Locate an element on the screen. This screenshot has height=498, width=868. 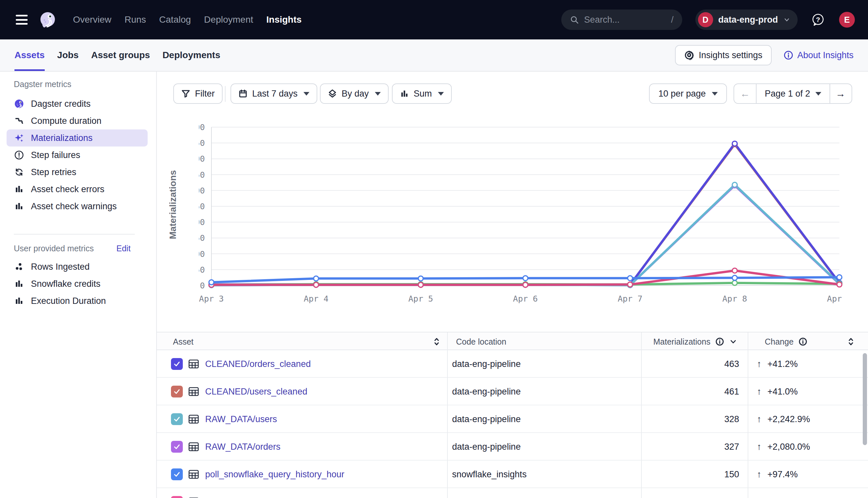
sidebar-item-compute-duration: Compute duration is located at coordinates (77, 121).